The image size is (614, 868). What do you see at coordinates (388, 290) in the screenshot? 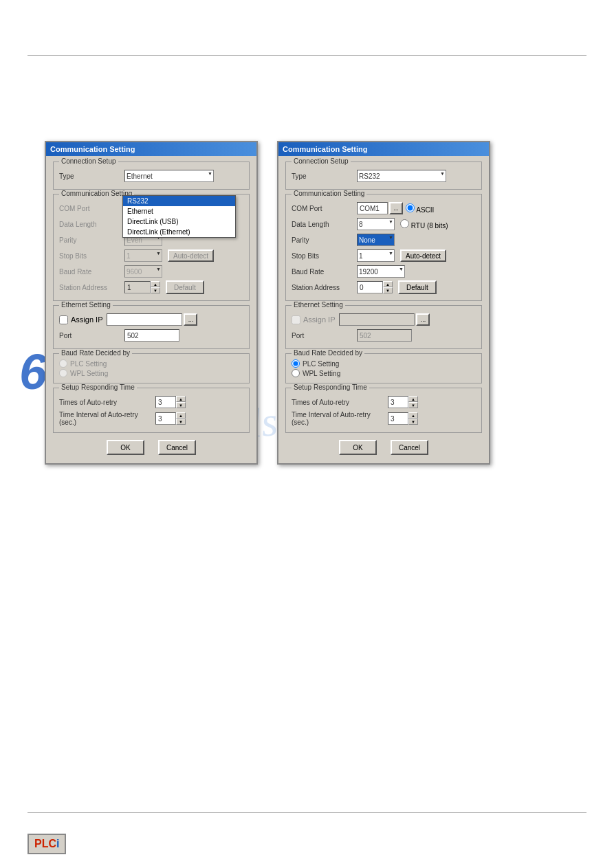
I see `right-station-addr-down: ▼` at bounding box center [388, 290].